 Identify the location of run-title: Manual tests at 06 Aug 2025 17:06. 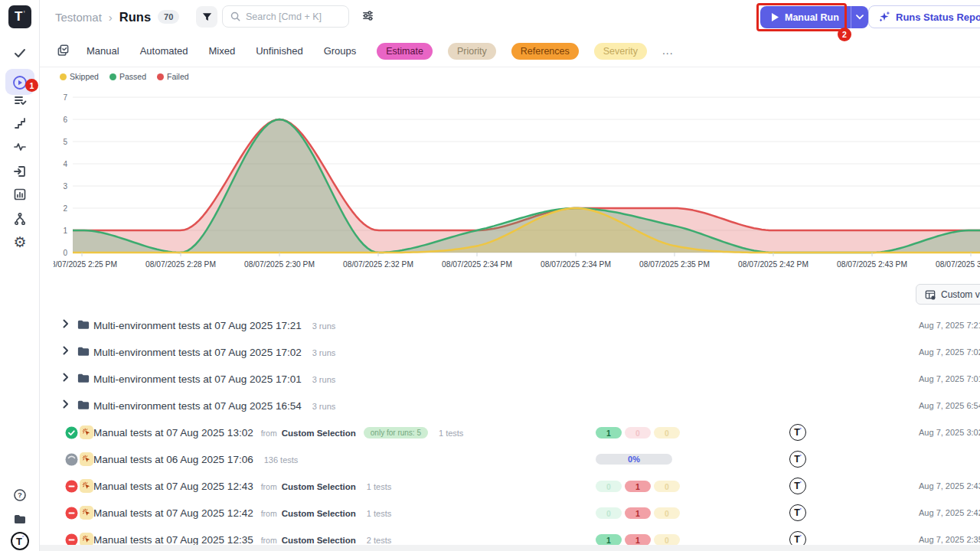
(173, 459).